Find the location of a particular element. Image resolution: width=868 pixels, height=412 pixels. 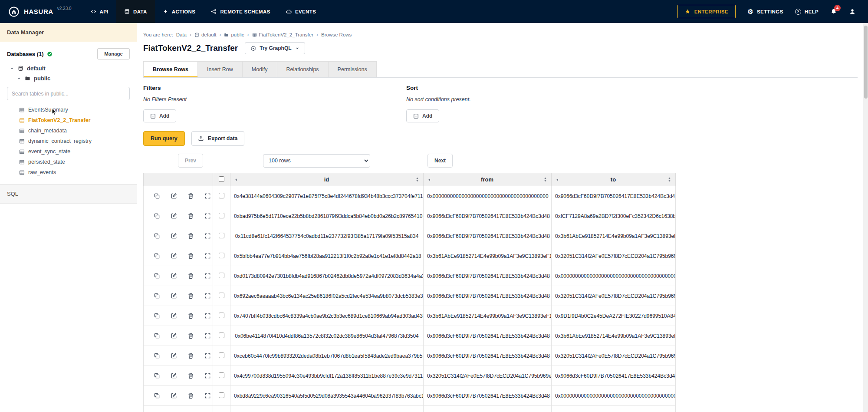

enterprise-button: ENTERPRISE is located at coordinates (707, 11).